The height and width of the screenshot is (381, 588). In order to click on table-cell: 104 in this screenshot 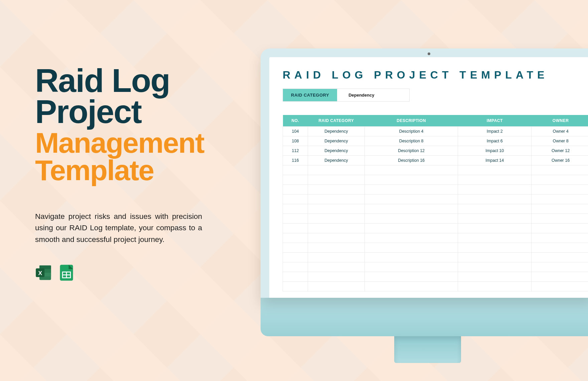, I will do `click(295, 132)`.